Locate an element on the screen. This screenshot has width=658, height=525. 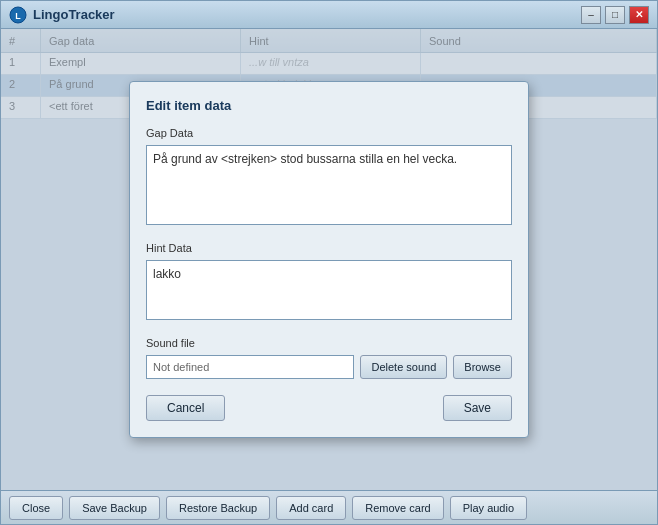
gap-data-label: Gap Data is located at coordinates (329, 133).